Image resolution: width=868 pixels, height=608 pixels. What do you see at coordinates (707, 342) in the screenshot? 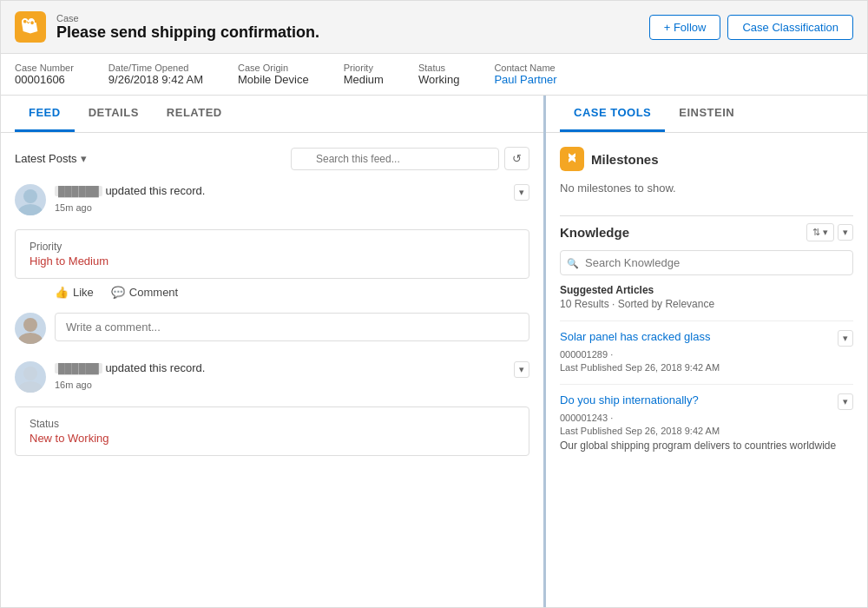
I see `knowledge-section: Knowledge ⇅ ▾ ▾ 🔍 Suggested Articles 10 …` at bounding box center [707, 342].